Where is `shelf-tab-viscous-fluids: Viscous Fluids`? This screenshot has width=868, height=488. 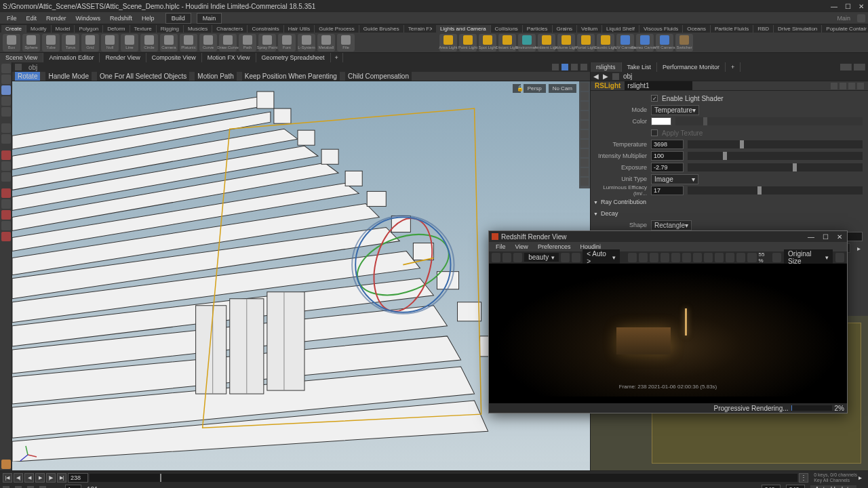 shelf-tab-viscous-fluids: Viscous Fluids is located at coordinates (661, 28).